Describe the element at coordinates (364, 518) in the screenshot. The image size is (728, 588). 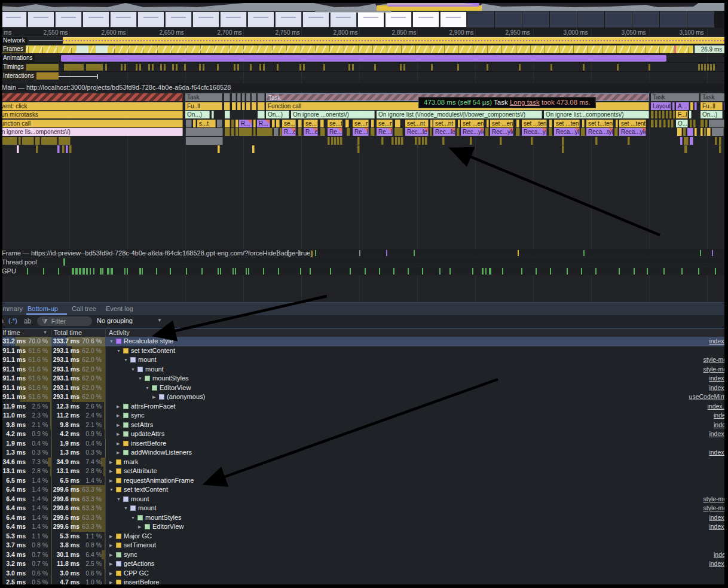
I see `table-row: 6.4 ms1.4 %299.6 ms63.3 %▼mountStylesind…` at that location.